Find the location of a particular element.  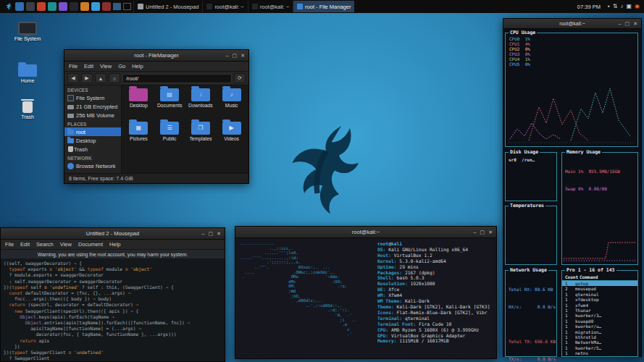

screenshot-icon is located at coordinates (74, 7).